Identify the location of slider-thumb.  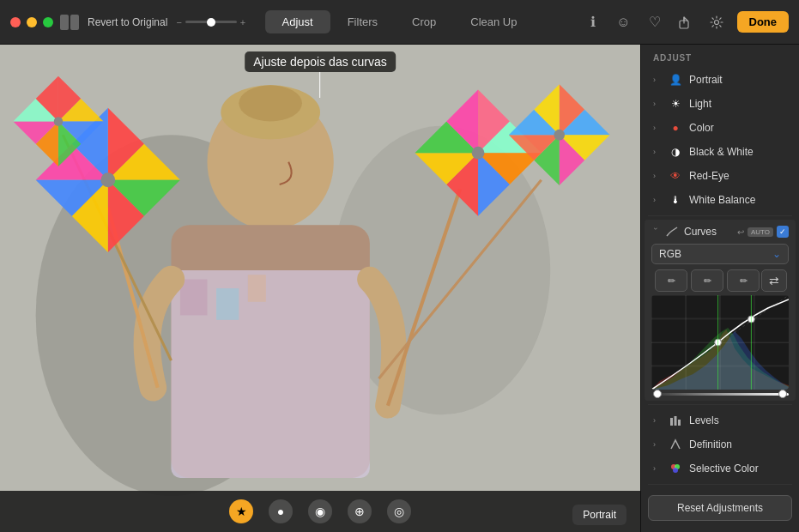
(211, 22).